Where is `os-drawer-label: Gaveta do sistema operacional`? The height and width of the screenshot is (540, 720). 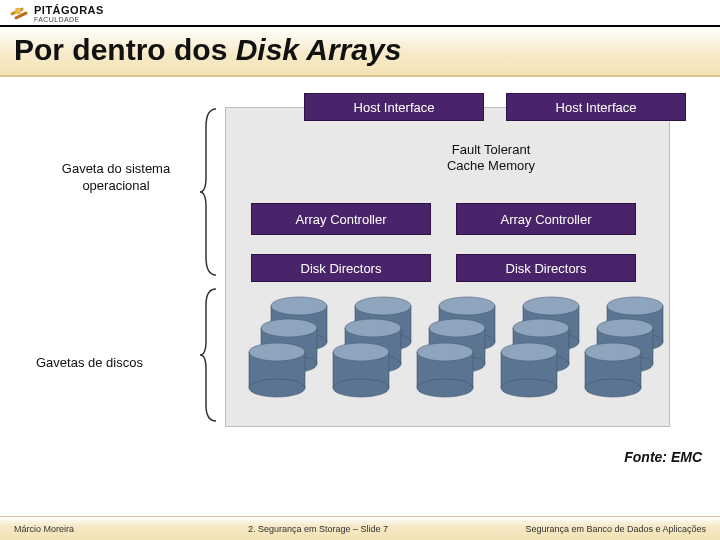 os-drawer-label: Gaveta do sistema operacional is located at coordinates (116, 178).